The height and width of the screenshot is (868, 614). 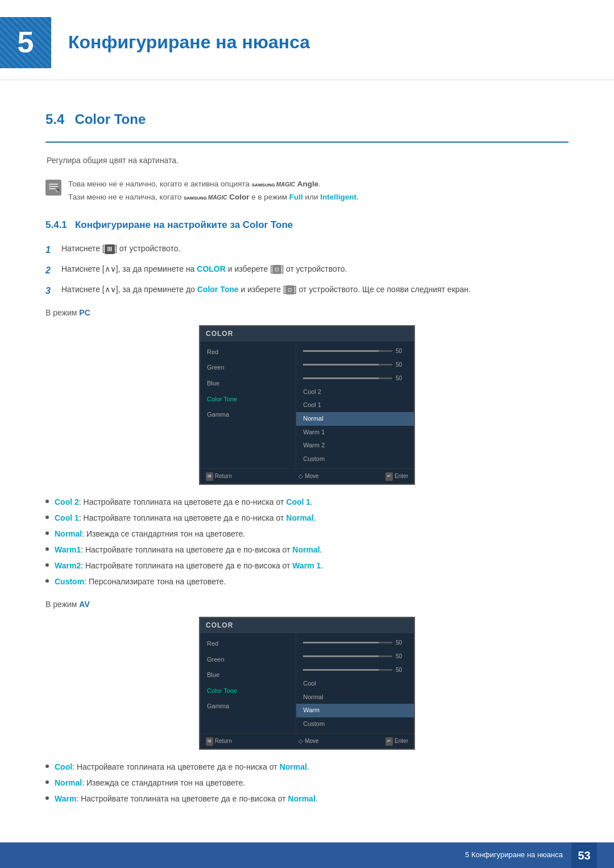 I want to click on pc-menu-blue: Blue, so click(x=248, y=384).